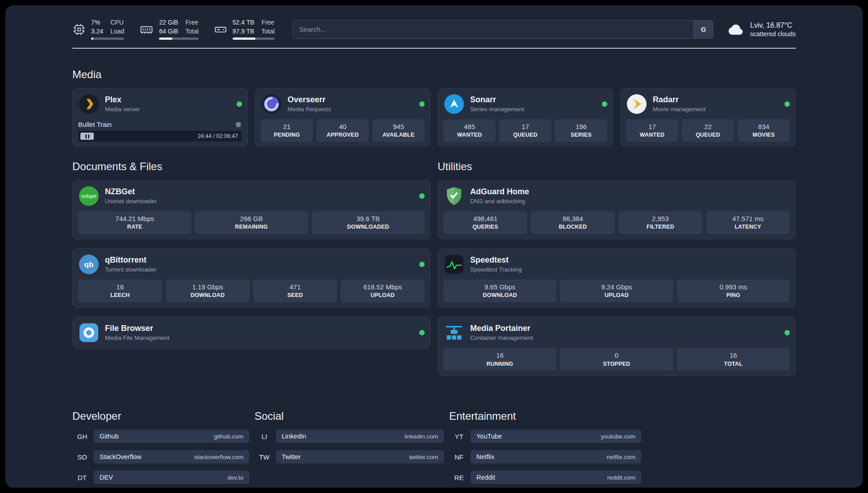  Describe the element at coordinates (748, 219) in the screenshot. I see `stat-value: 47.571 ms` at that location.